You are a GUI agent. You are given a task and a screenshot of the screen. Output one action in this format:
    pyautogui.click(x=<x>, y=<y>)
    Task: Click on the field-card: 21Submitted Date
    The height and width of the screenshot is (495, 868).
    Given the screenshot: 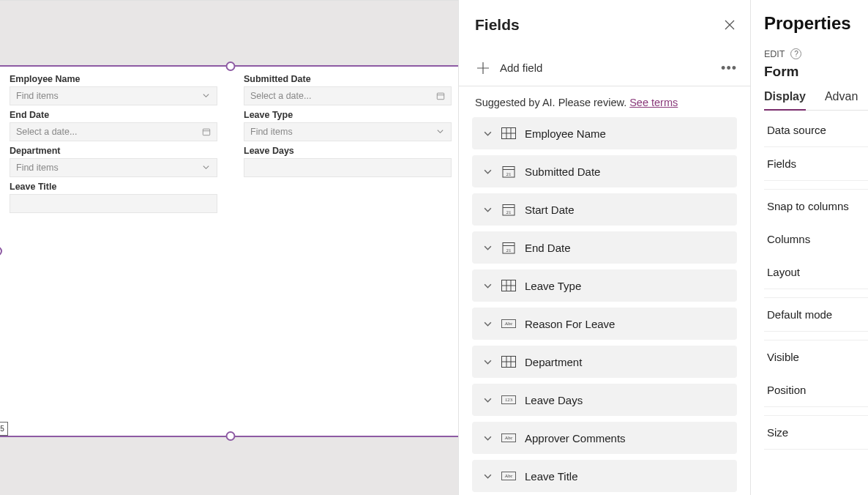 What is the action you would take?
    pyautogui.click(x=605, y=171)
    